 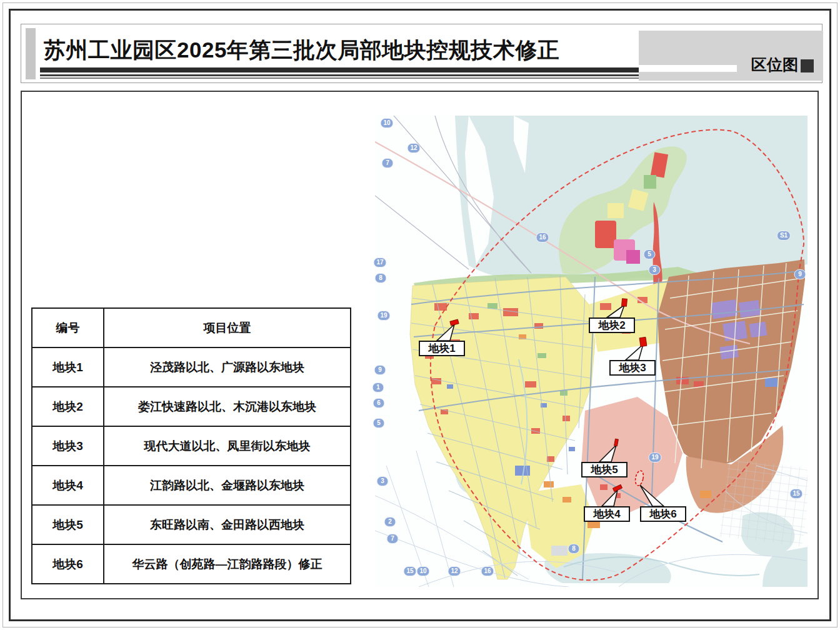 I want to click on table-header-row: 编号 项目位置, so click(x=191, y=328).